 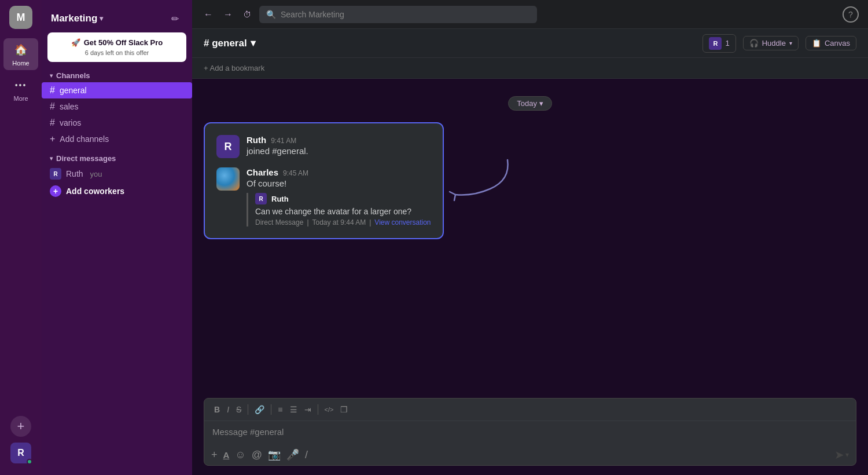 I want to click on dm-name-ruth: Ruth, so click(x=75, y=174).